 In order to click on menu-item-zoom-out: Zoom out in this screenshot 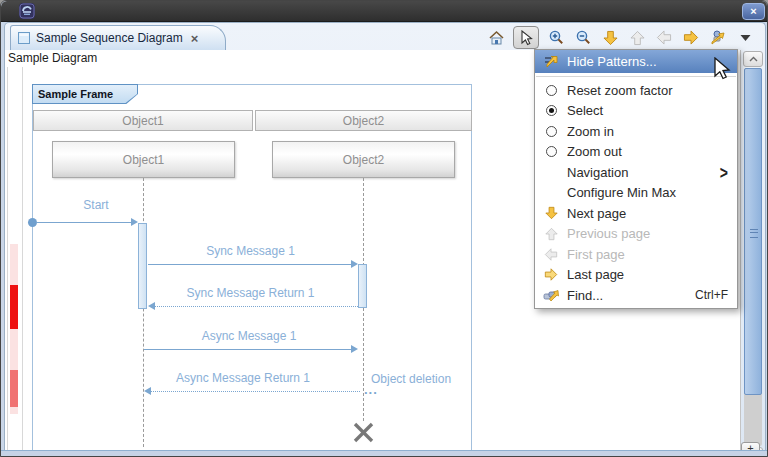, I will do `click(636, 152)`.